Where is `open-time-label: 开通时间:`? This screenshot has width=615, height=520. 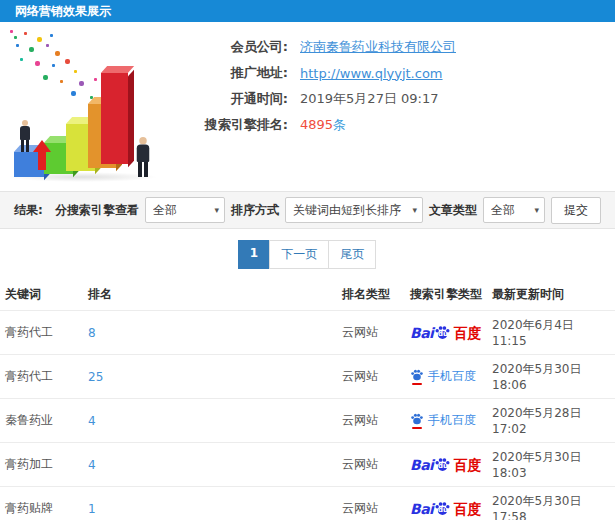 open-time-label: 开通时间: is located at coordinates (233, 99).